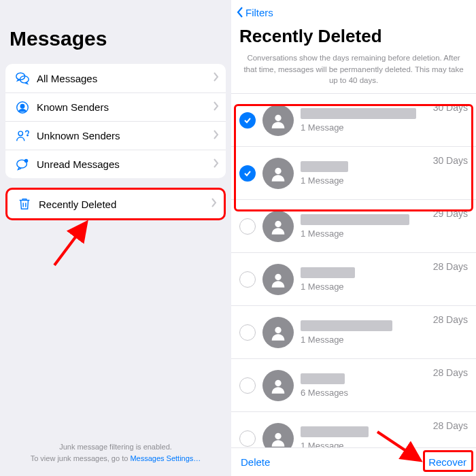  What do you see at coordinates (354, 73) in the screenshot?
I see `info-text: Conversations show the days remaining be…` at bounding box center [354, 73].